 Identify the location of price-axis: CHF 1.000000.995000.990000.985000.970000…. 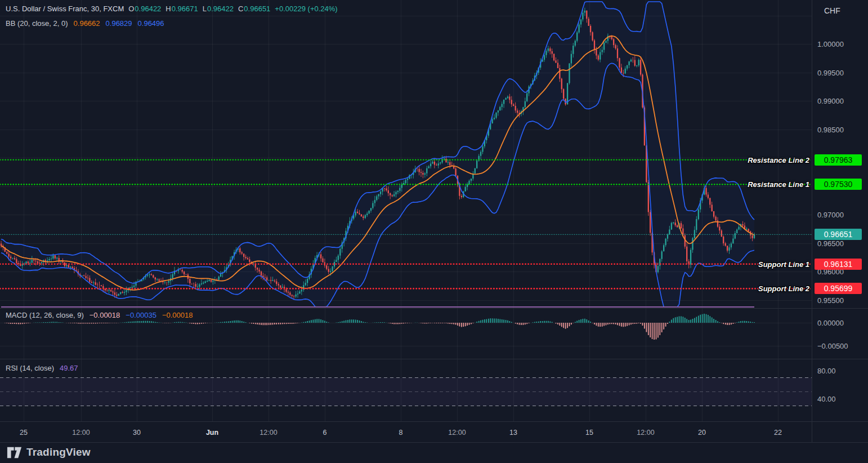
(840, 221).